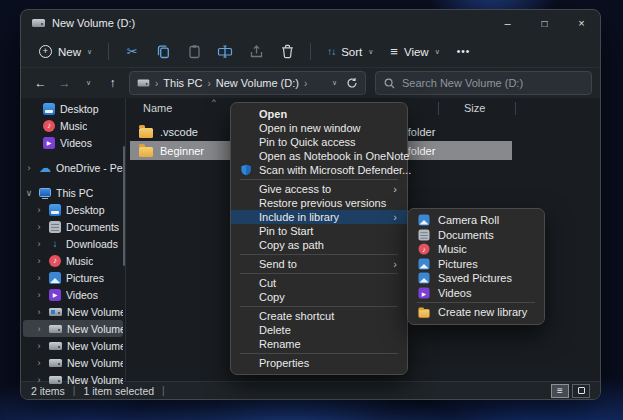 Image resolution: width=623 pixels, height=420 pixels. What do you see at coordinates (319, 203) in the screenshot?
I see `menu-item-restore-previous-versions: Restore previous versions` at bounding box center [319, 203].